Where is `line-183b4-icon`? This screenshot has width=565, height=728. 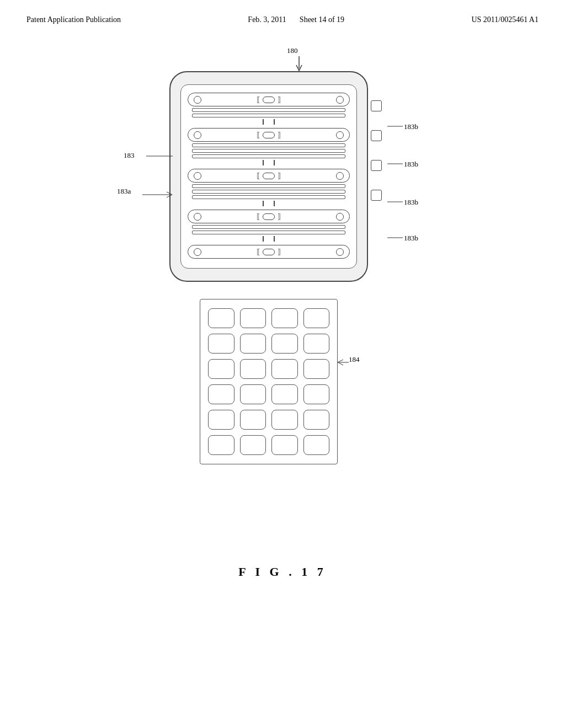
line-183b4-icon is located at coordinates (396, 238).